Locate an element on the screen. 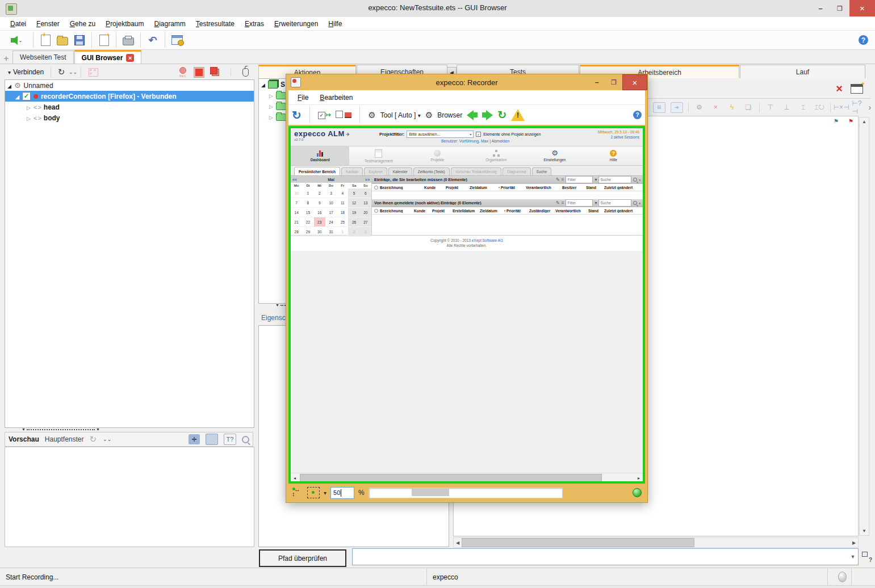 Image resolution: width=875 pixels, height=588 pixels. calendar-day: 3 is located at coordinates (331, 193).